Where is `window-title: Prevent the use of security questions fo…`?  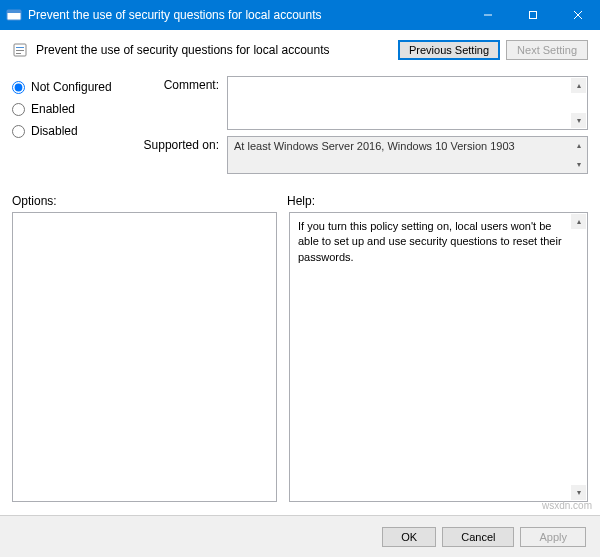 window-title: Prevent the use of security questions fo… is located at coordinates (246, 15).